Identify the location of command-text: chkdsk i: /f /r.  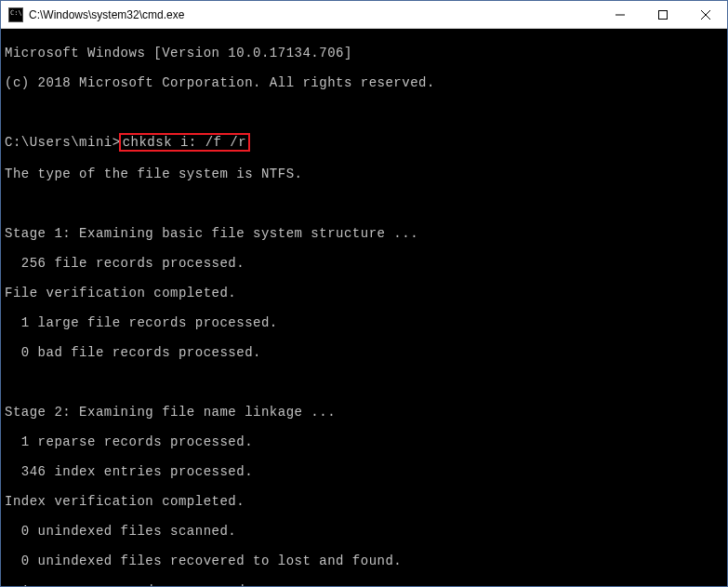
(185, 142).